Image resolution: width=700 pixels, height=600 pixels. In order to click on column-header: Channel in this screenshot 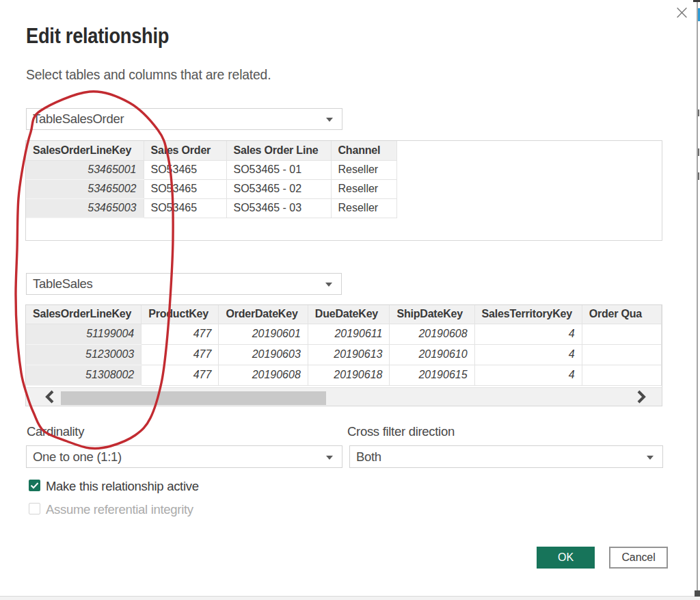, I will do `click(364, 151)`.